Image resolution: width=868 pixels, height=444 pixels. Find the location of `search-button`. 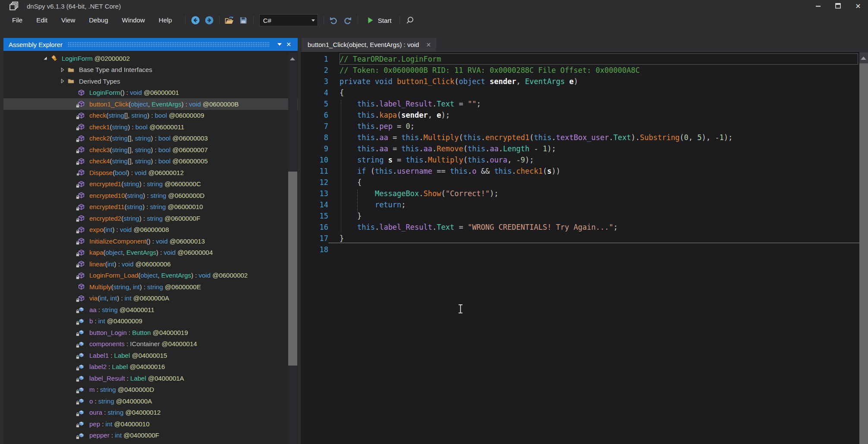

search-button is located at coordinates (410, 20).